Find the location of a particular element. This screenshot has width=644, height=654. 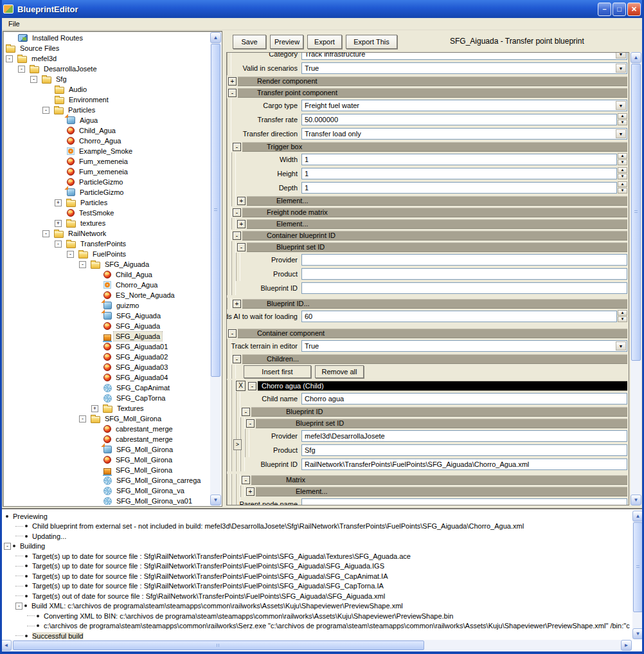

section-header-bar: Trigger box is located at coordinates (434, 147).